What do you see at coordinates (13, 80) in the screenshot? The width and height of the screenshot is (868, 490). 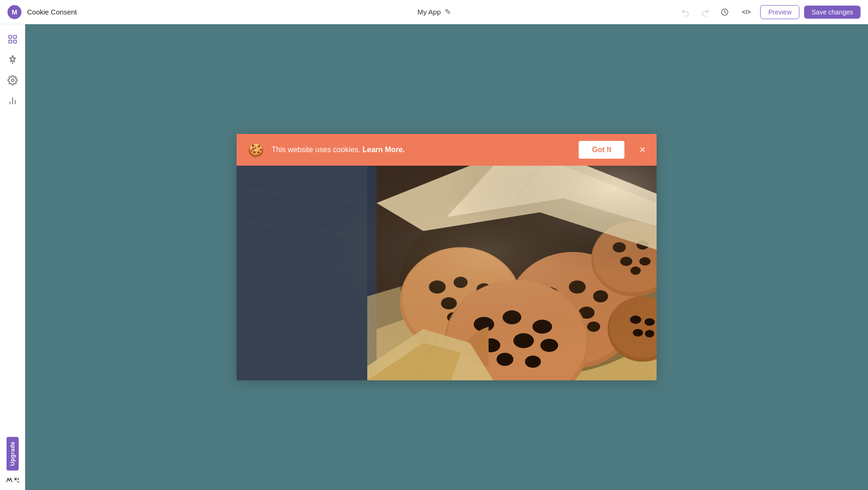 I see `sidebar-item-settings` at bounding box center [13, 80].